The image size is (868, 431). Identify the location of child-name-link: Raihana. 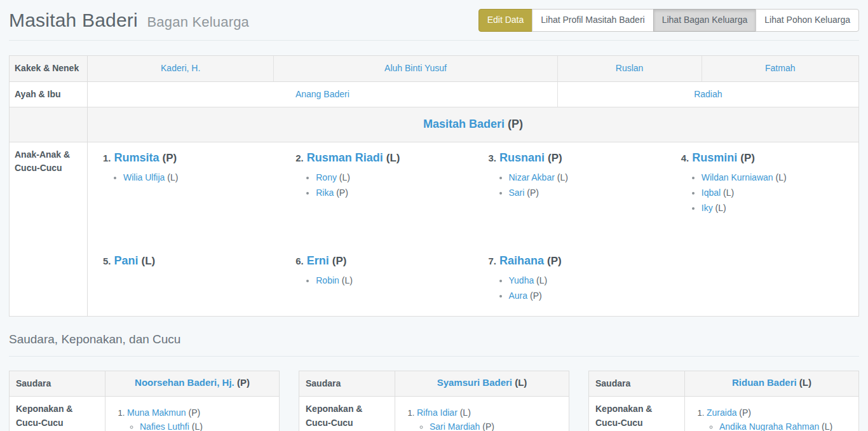
(522, 261).